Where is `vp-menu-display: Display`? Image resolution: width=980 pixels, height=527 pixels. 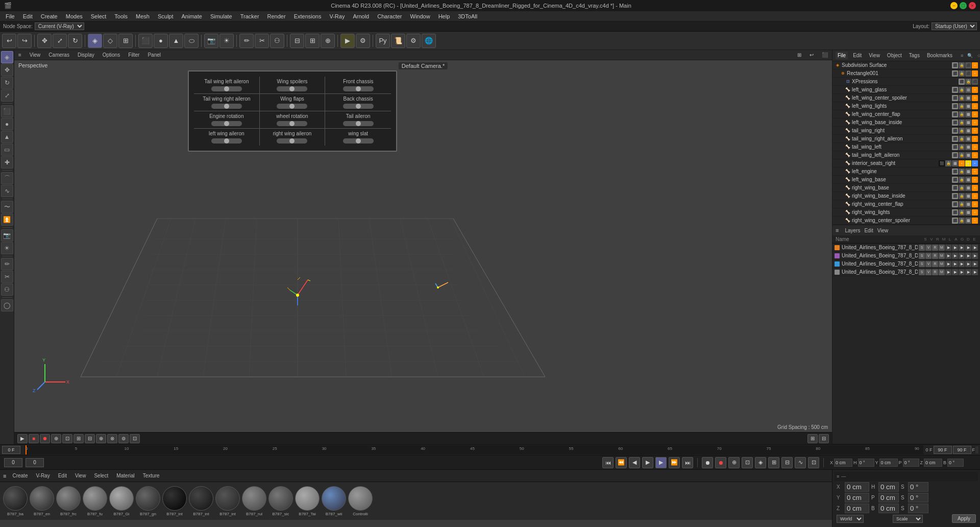 vp-menu-display: Display is located at coordinates (86, 55).